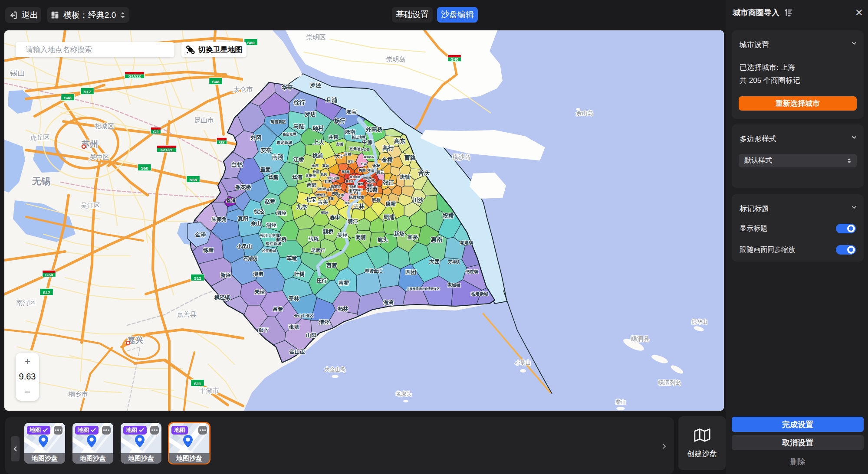 The width and height of the screenshot is (868, 474). What do you see at coordinates (167, 150) in the screenshot?
I see `svg-text: G1521` at bounding box center [167, 150].